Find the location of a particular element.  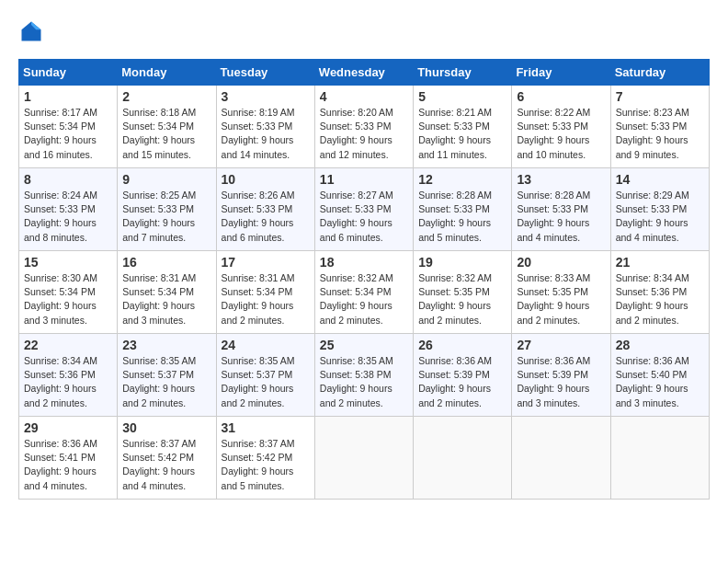

page-header is located at coordinates (364, 31).